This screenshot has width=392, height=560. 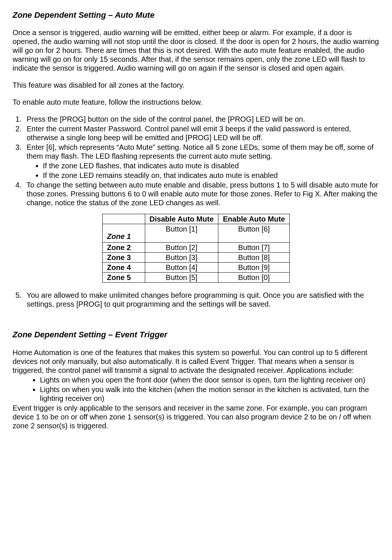 I want to click on table-header-enable: Enable Auto Mute, so click(x=254, y=219).